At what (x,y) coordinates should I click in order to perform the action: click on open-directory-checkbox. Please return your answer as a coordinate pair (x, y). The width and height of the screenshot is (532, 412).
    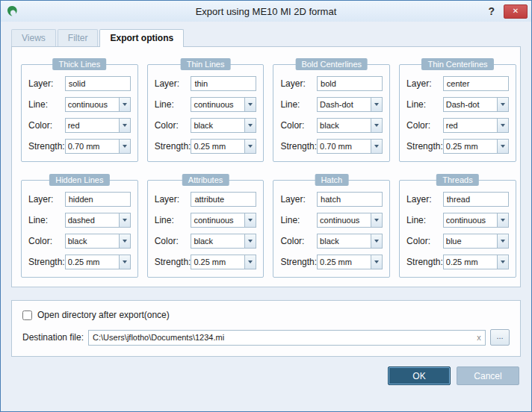
    Looking at the image, I should click on (27, 315).